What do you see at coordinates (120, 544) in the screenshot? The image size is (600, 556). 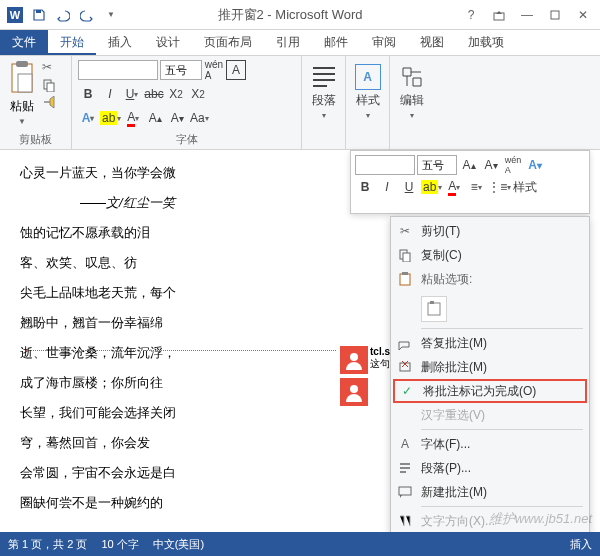 I see `status-words: 10 个字` at bounding box center [120, 544].